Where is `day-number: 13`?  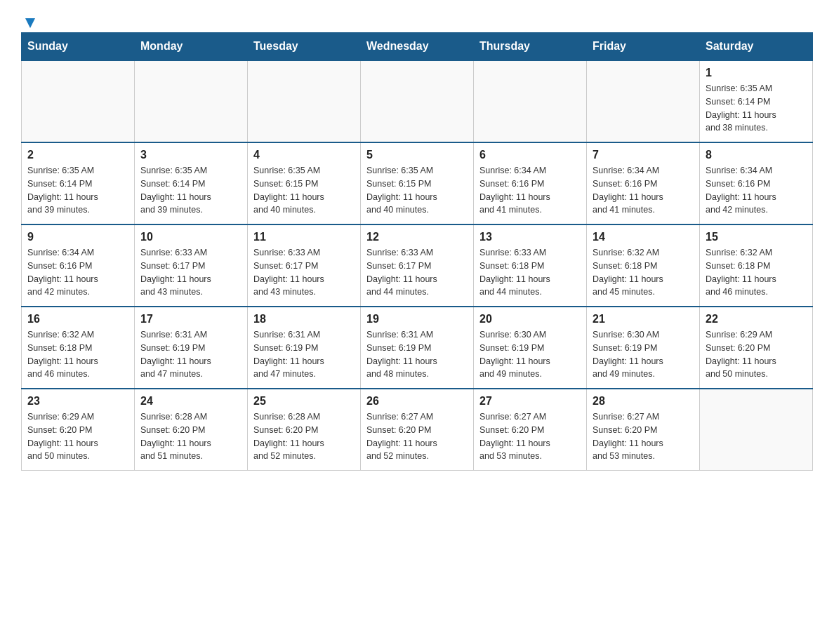
day-number: 13 is located at coordinates (530, 237).